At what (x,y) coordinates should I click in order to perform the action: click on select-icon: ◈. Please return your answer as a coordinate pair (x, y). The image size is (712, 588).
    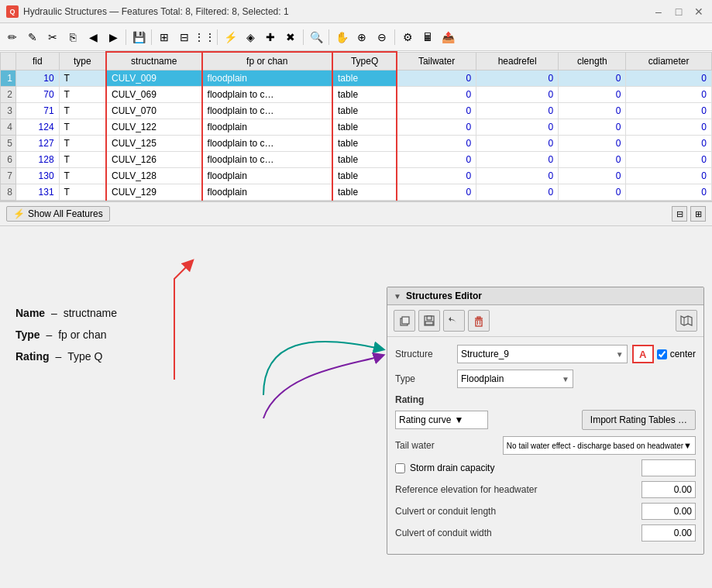
    Looking at the image, I should click on (250, 37).